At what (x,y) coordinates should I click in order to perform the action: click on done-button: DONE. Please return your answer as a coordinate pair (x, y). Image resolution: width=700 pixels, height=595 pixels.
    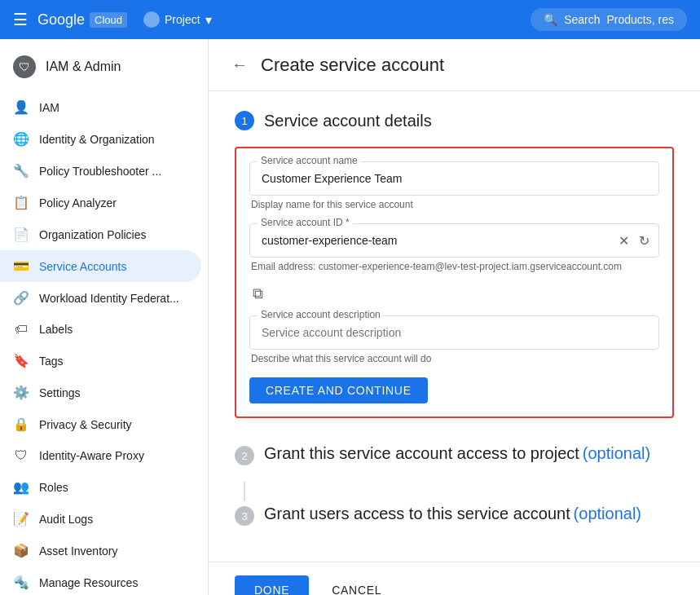
    Looking at the image, I should click on (272, 585).